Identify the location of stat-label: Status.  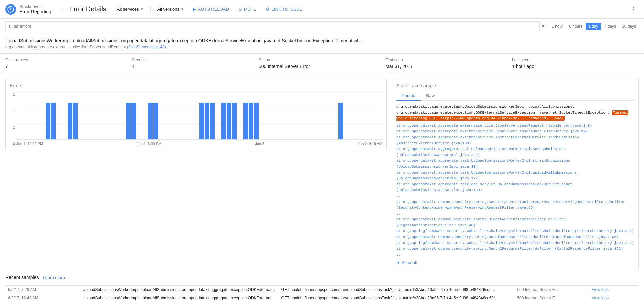
(319, 60).